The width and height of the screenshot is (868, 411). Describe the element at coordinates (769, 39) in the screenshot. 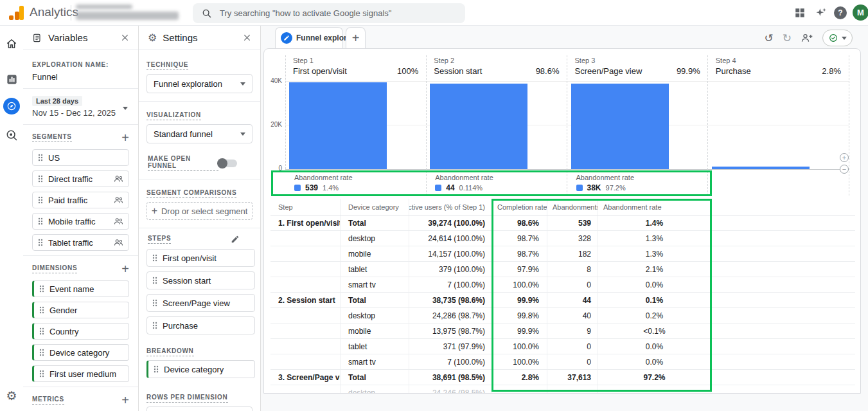

I see `undo-icon: ↺` at that location.